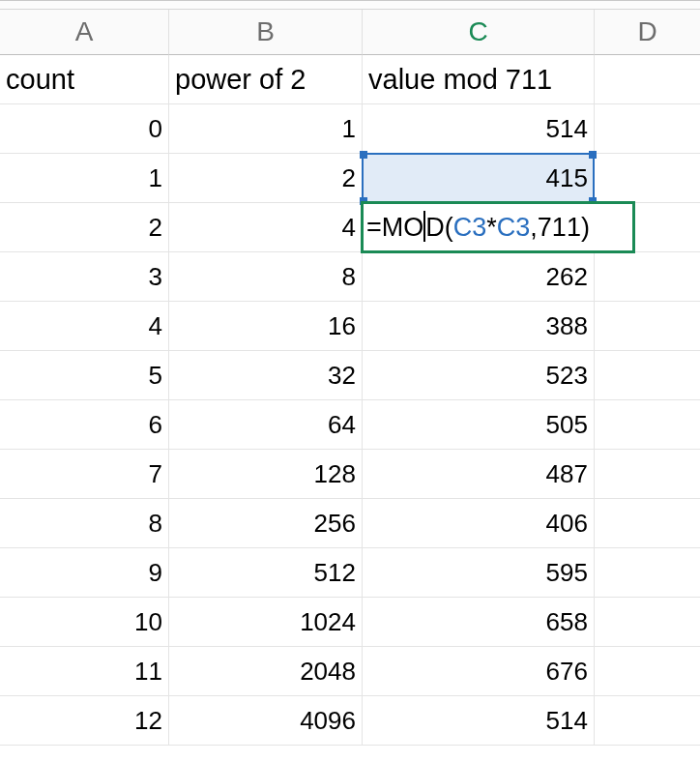 This screenshot has width=700, height=762. Describe the element at coordinates (266, 178) in the screenshot. I see `cell-B3: 2` at that location.